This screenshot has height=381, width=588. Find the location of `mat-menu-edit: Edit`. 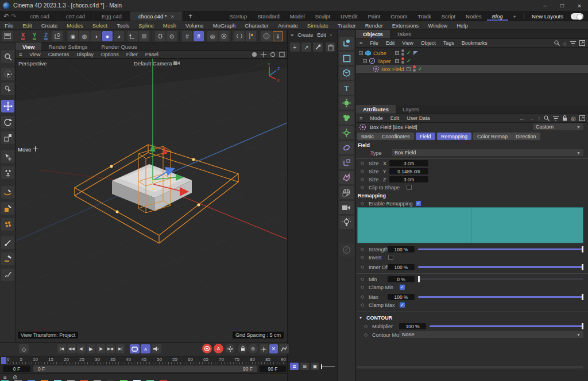

mat-menu-edit: Edit is located at coordinates (322, 35).